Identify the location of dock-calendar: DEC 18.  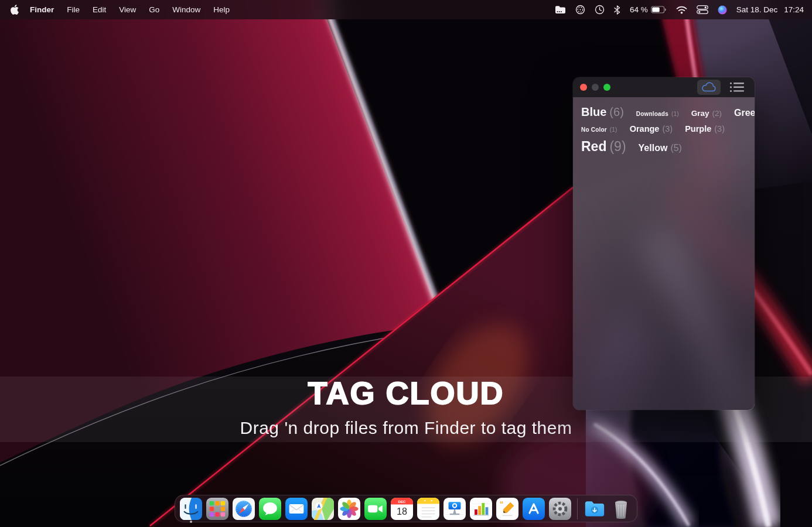
(402, 509).